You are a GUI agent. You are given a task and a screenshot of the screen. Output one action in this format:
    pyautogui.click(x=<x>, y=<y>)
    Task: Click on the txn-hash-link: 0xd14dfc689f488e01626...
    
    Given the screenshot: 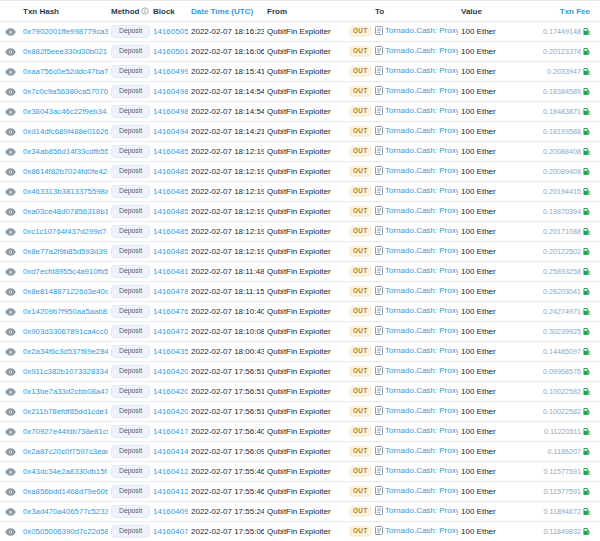 What is the action you would take?
    pyautogui.click(x=66, y=132)
    